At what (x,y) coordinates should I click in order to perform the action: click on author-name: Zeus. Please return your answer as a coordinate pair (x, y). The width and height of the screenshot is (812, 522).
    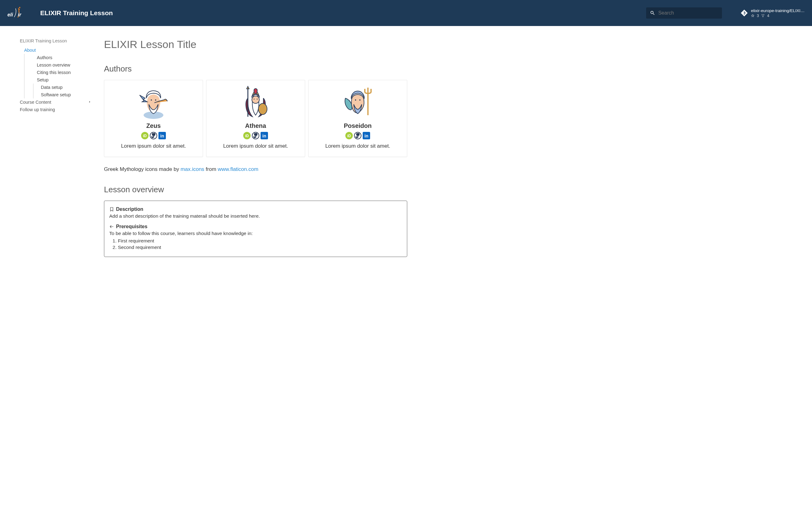
    Looking at the image, I should click on (153, 126).